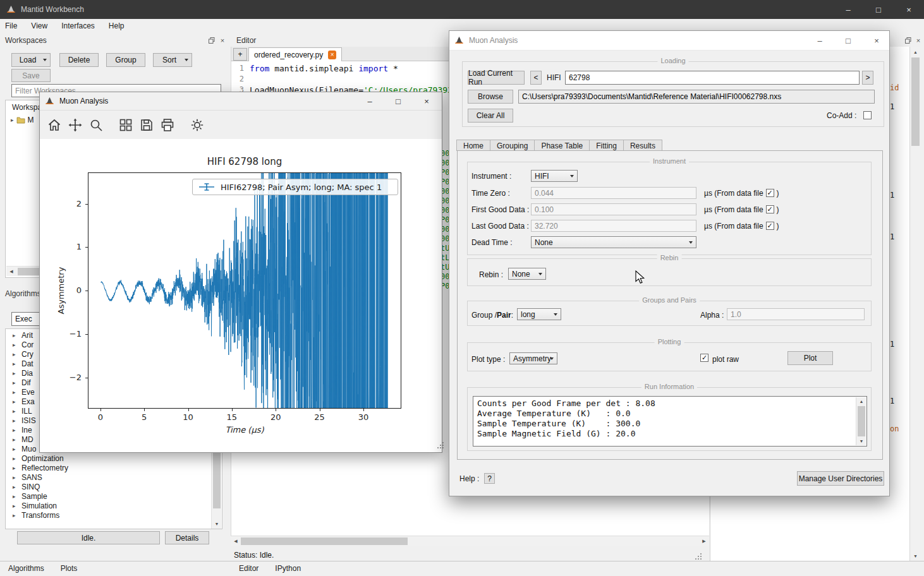 Image resolution: width=924 pixels, height=576 pixels. I want to click on rebin-select: None, so click(527, 274).